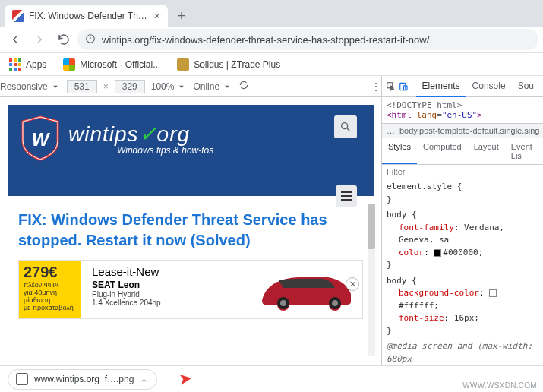  What do you see at coordinates (462, 131) in the screenshot?
I see `breadcrumb: …body.post-template-default.single.sing` at bounding box center [462, 131].